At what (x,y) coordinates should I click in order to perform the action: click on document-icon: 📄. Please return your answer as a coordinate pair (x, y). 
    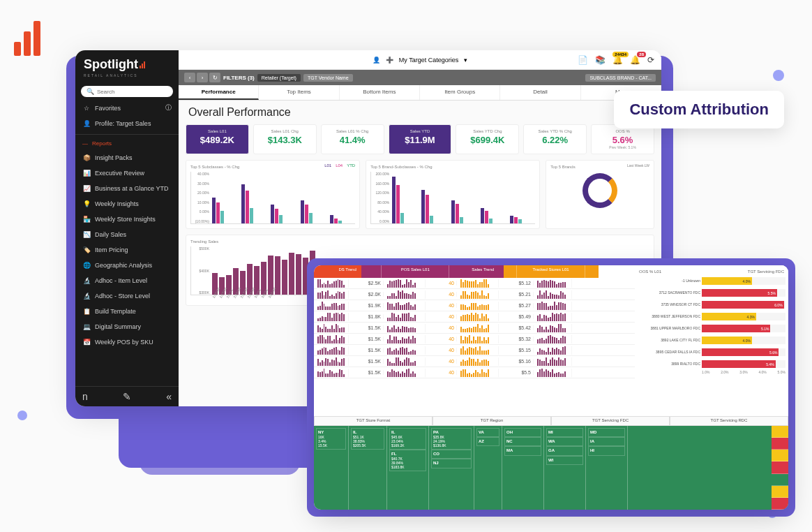
    Looking at the image, I should click on (583, 60).